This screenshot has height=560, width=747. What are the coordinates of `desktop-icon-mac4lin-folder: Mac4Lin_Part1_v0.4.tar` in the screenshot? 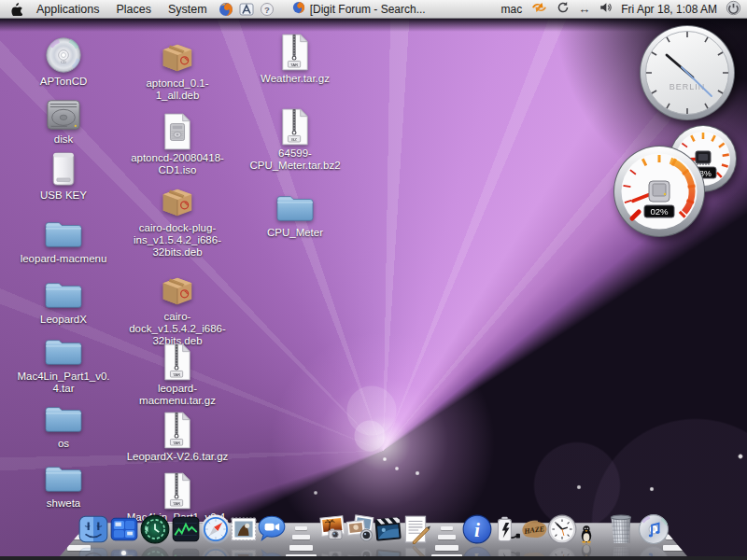 It's located at (63, 362).